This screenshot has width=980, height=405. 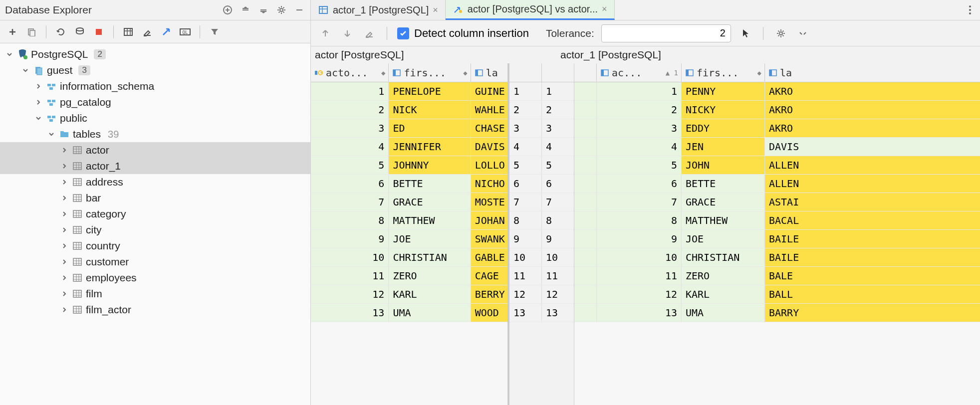 I want to click on table-row: 10 CHRISTIAN GABLE, so click(x=409, y=257).